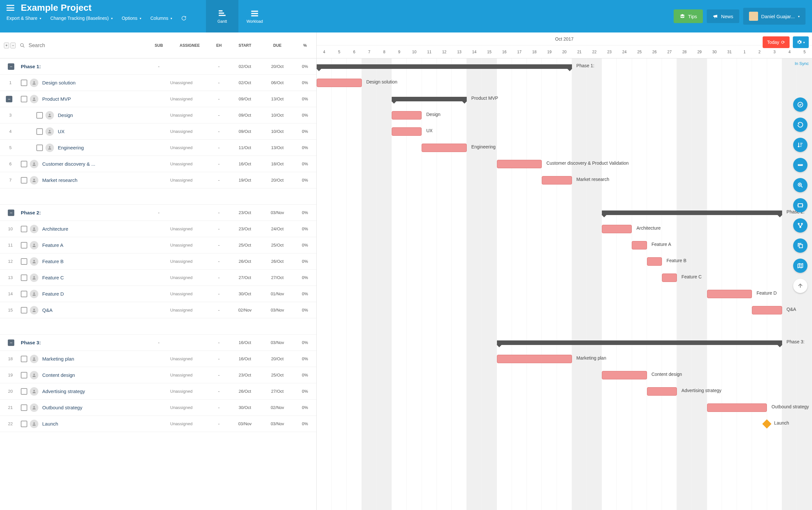  What do you see at coordinates (564, 408) in the screenshot?
I see `gantt-row: Outbound strategy` at bounding box center [564, 408].